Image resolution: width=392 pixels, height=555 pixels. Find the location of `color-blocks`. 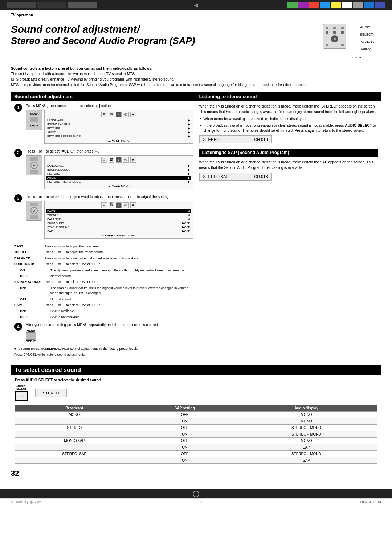

color-blocks is located at coordinates (336, 5).